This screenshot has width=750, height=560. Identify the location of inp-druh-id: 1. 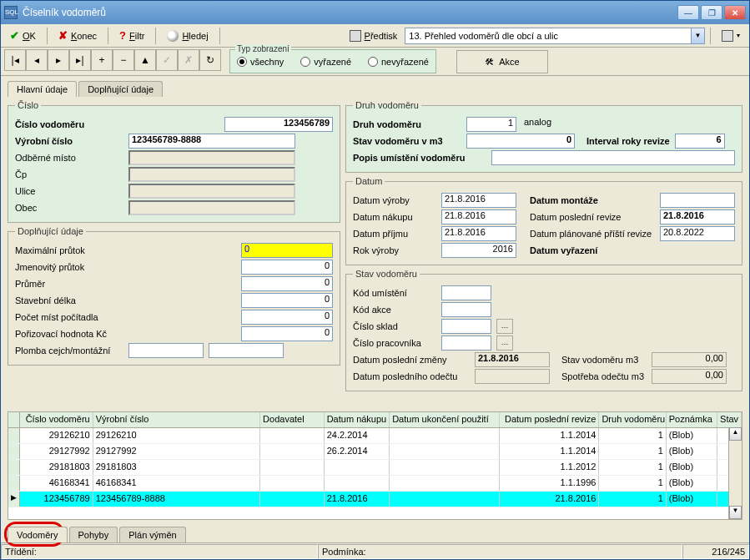
(491, 124).